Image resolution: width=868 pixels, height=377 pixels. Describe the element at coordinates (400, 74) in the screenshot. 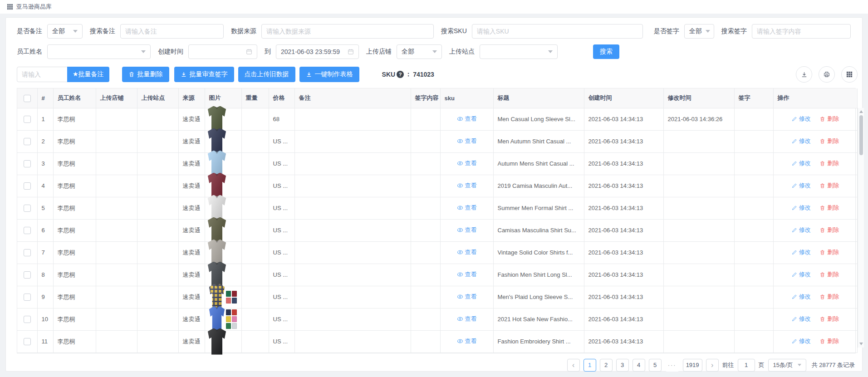

I see `help-icon: ?` at that location.